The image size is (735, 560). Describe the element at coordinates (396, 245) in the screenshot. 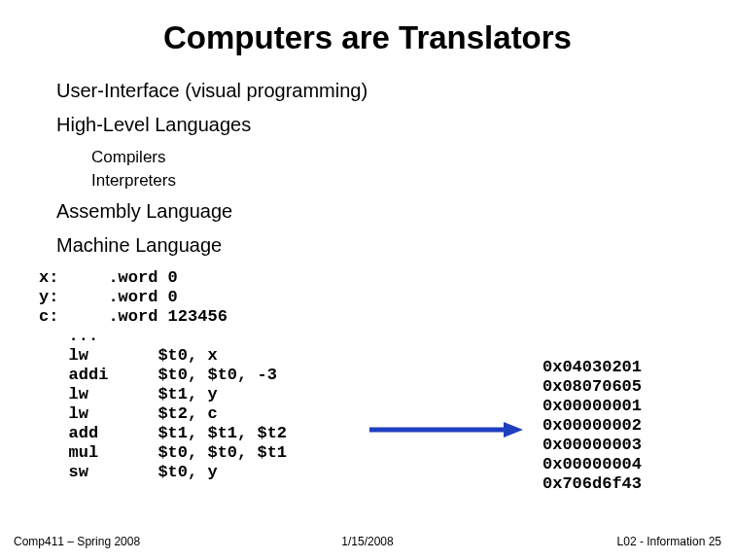

I see `bullet-ml: Machine Language` at that location.